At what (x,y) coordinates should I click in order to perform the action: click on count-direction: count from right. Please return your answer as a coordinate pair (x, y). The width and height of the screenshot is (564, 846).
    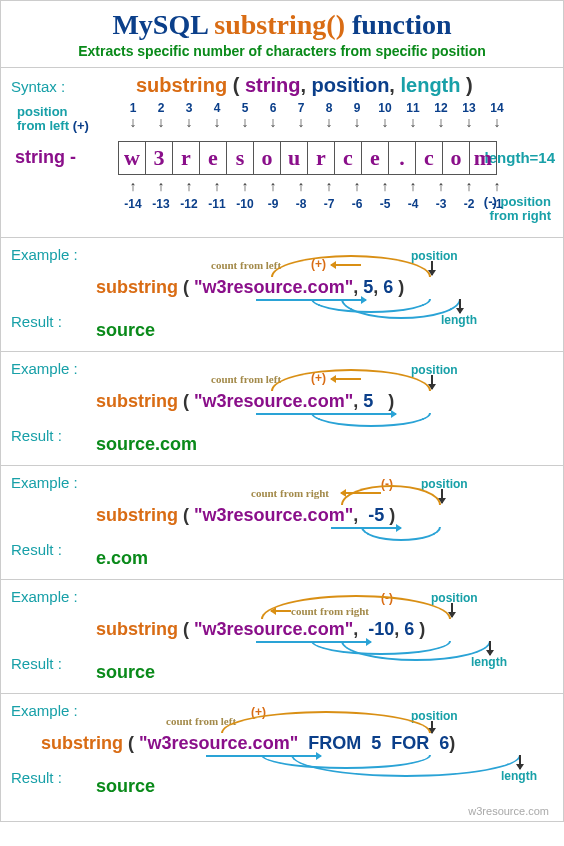
    Looking at the image, I should click on (290, 493).